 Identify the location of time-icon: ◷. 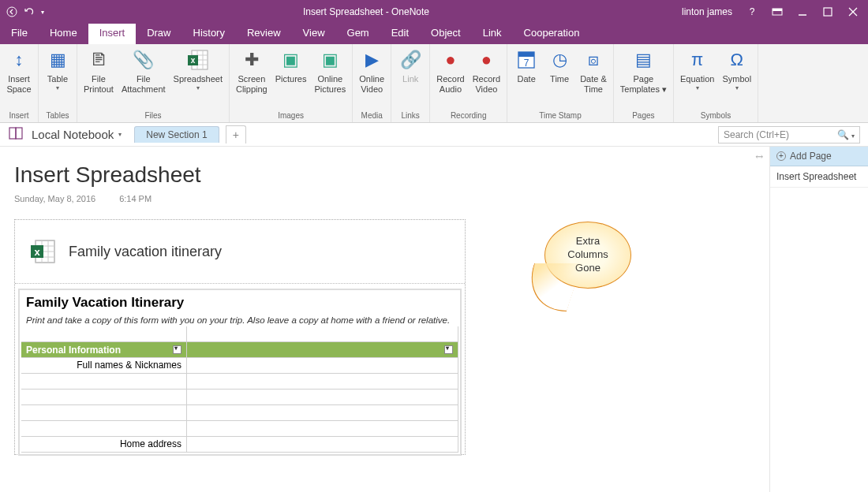
(559, 60).